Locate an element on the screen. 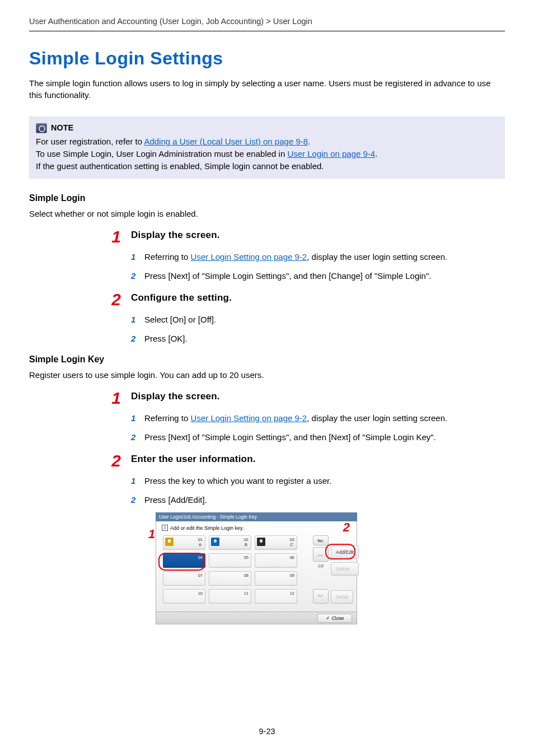 Image resolution: width=534 pixels, height=756 pixels. callout-2: 2 is located at coordinates (346, 528).